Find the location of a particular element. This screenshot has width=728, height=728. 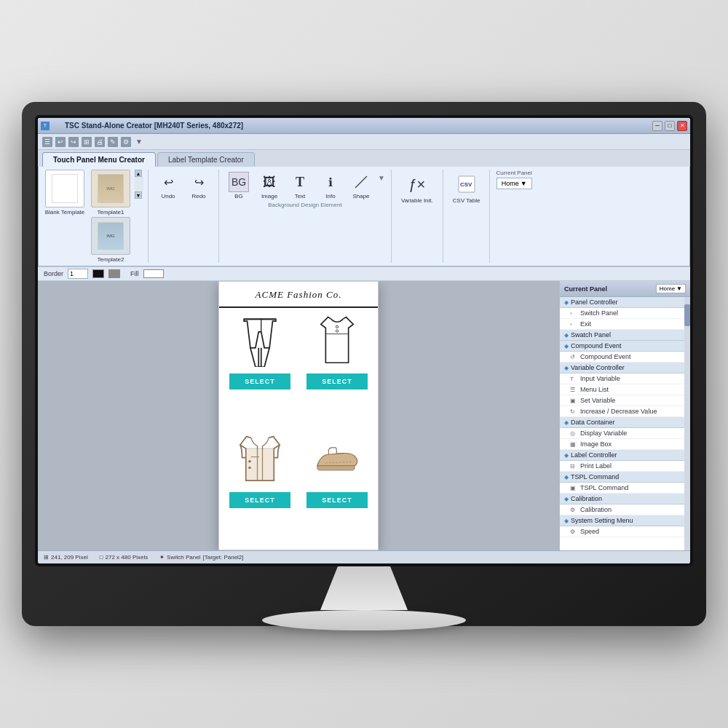

tree-section-system: ◆ System Setting Menu is located at coordinates (625, 521).